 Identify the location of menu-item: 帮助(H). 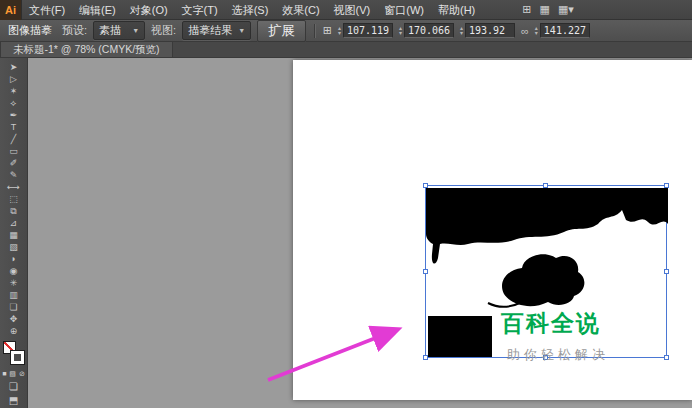
(456, 10).